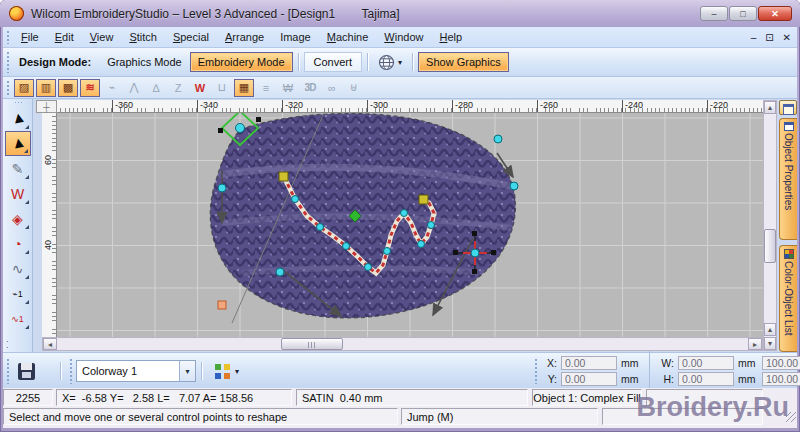  What do you see at coordinates (770, 226) in the screenshot?
I see `vertical-scrollbar: ▴ ▴ ▾` at bounding box center [770, 226].